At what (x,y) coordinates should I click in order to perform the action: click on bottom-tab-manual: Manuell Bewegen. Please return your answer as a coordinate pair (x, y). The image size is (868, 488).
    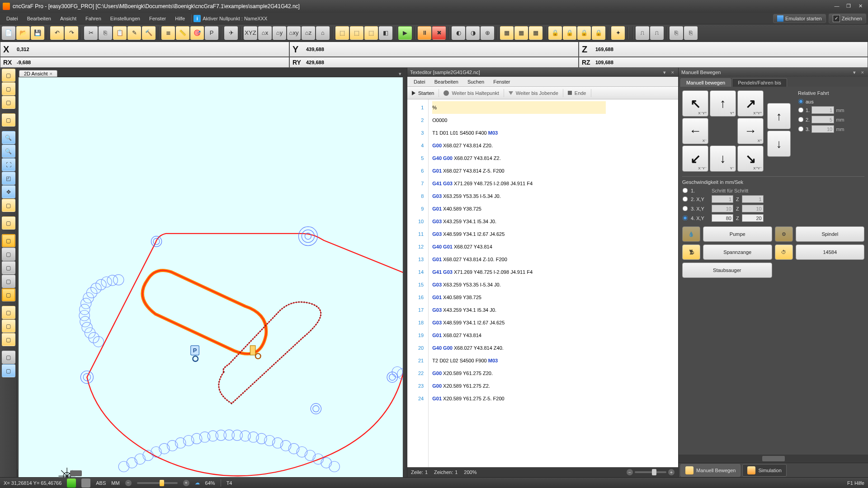
    Looking at the image, I should click on (711, 470).